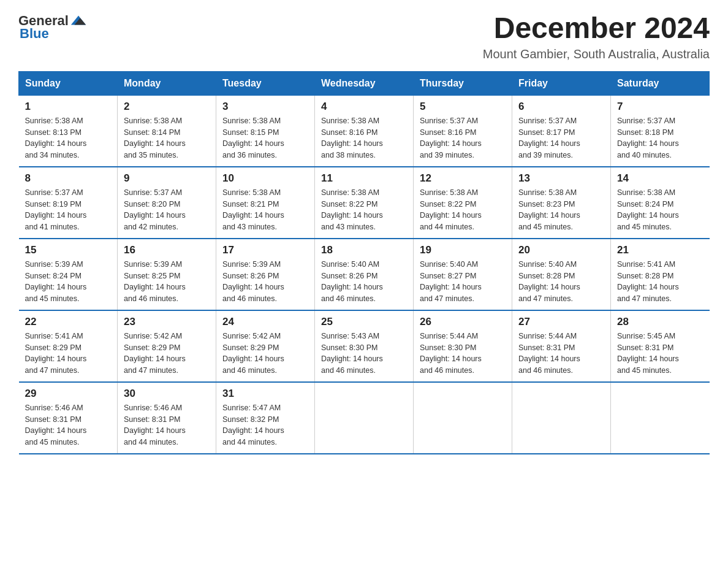  Describe the element at coordinates (561, 282) in the screenshot. I see `day-info: Sunrise: 5:40 AM Sunset: 8:28 PM Dayligh…` at that location.